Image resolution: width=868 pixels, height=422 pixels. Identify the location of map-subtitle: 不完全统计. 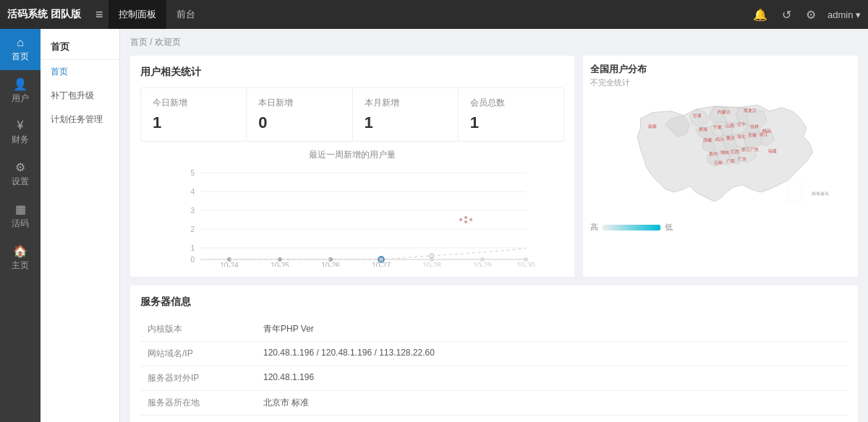
(720, 82).